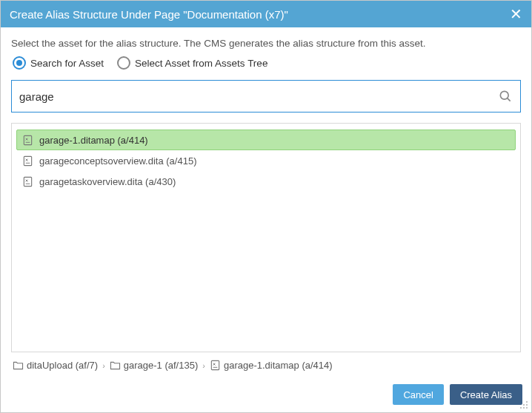  What do you see at coordinates (418, 394) in the screenshot?
I see `cancel-button: Cancel` at bounding box center [418, 394].